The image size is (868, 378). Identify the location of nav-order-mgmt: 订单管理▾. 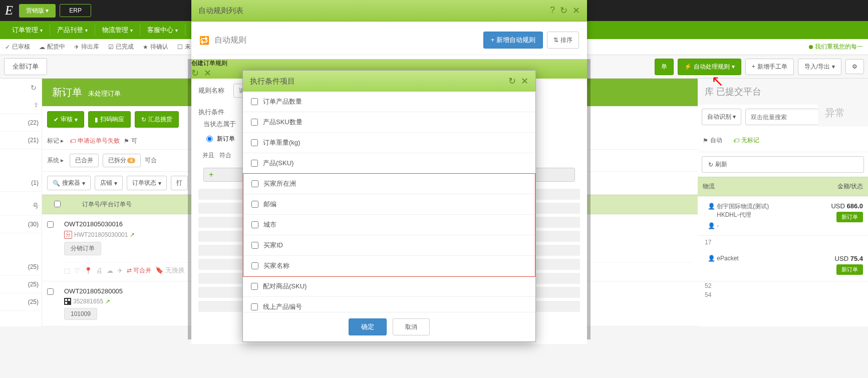
(27, 30).